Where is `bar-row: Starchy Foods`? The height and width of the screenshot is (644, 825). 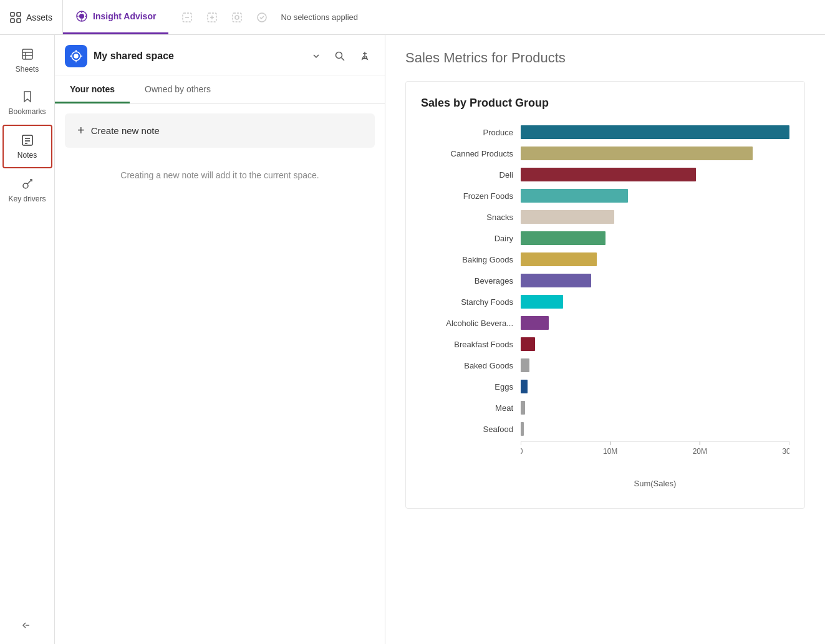 bar-row: Starchy Foods is located at coordinates (605, 302).